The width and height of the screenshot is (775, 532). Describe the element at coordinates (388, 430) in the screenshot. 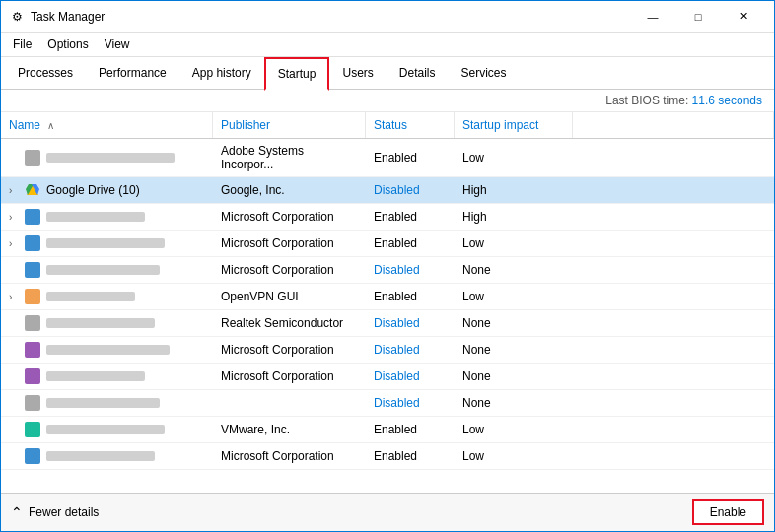

I see `table-row: VMware, Inc. Enabled Low` at that location.